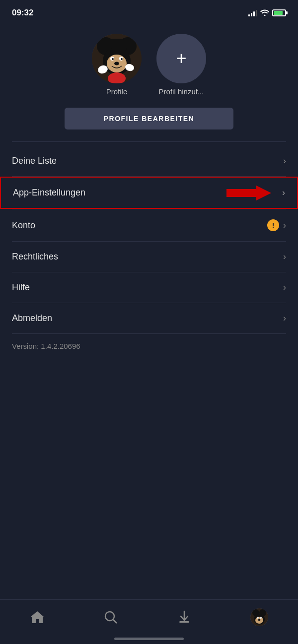 The width and height of the screenshot is (298, 644). Describe the element at coordinates (117, 59) in the screenshot. I see `profile-avatar-mickey` at that location.